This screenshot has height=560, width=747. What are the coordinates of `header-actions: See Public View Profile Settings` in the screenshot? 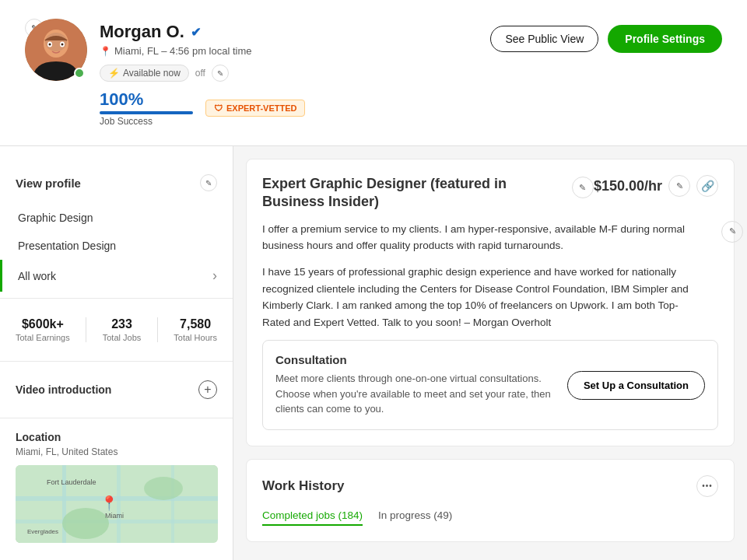 It's located at (606, 39).